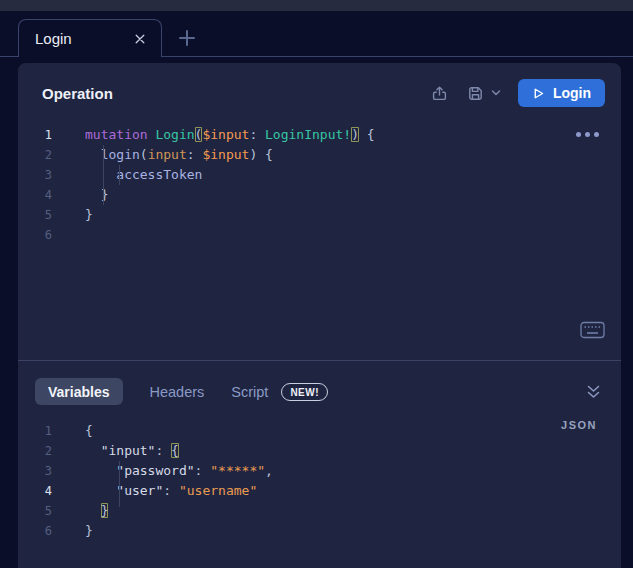 The height and width of the screenshot is (568, 633). I want to click on run-button-label: Login, so click(572, 93).